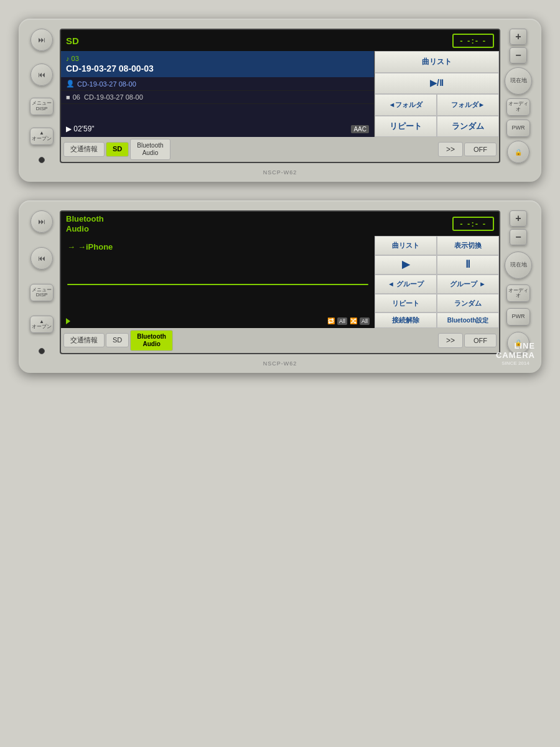  I want to click on menu-disp-btn-2: メニューDISP, so click(42, 293).